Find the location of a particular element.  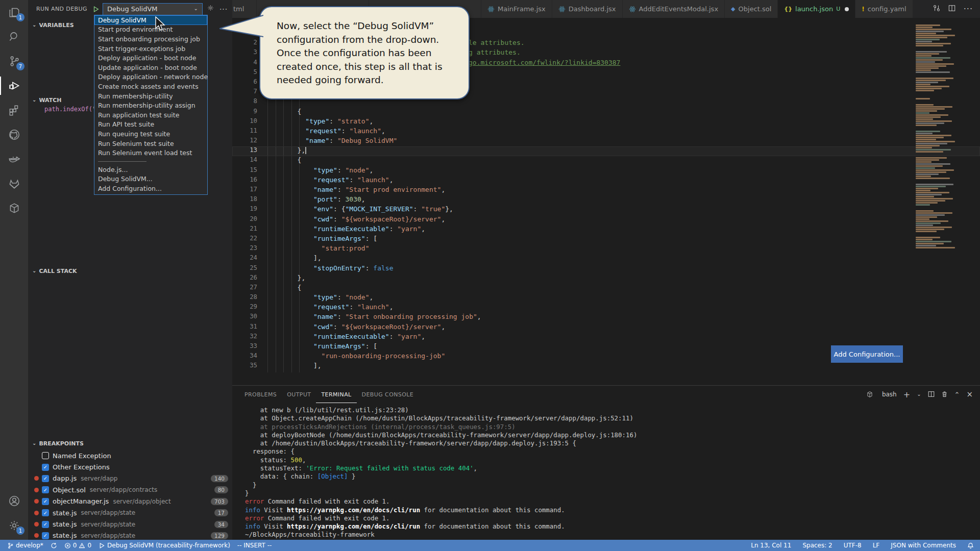

configure-gear-icon is located at coordinates (210, 9).